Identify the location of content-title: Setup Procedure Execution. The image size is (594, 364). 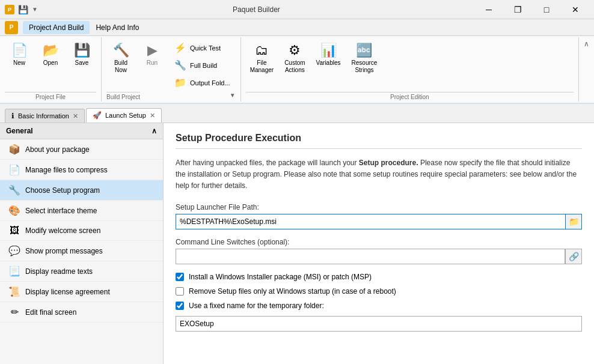
(379, 141).